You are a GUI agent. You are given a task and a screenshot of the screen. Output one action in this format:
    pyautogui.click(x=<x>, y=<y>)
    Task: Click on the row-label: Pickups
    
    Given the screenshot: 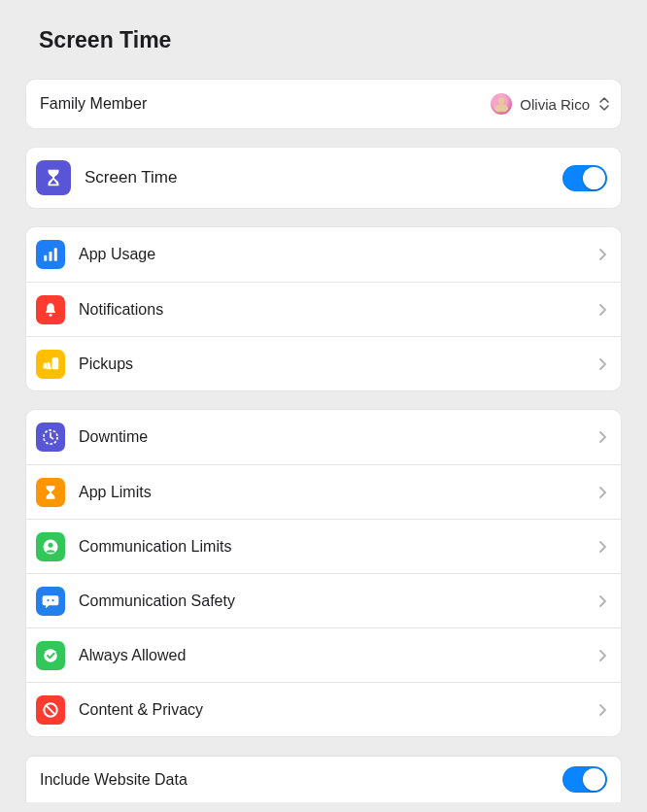 What is the action you would take?
    pyautogui.click(x=338, y=364)
    